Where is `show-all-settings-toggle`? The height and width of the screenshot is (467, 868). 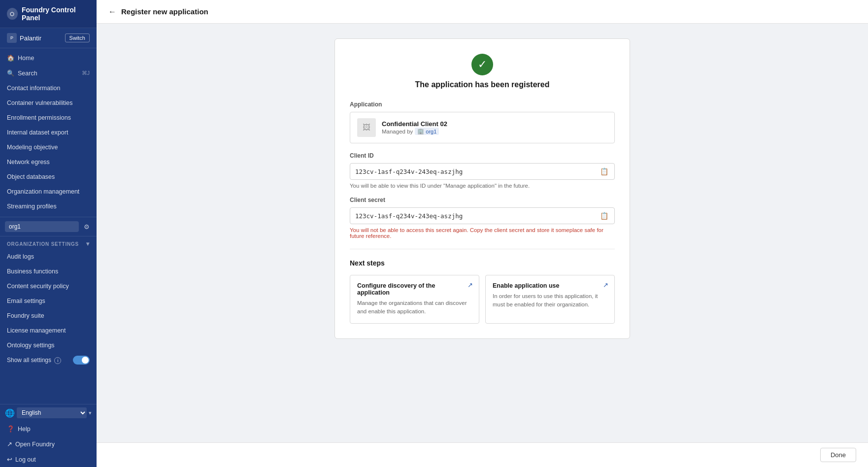 show-all-settings-toggle is located at coordinates (81, 360).